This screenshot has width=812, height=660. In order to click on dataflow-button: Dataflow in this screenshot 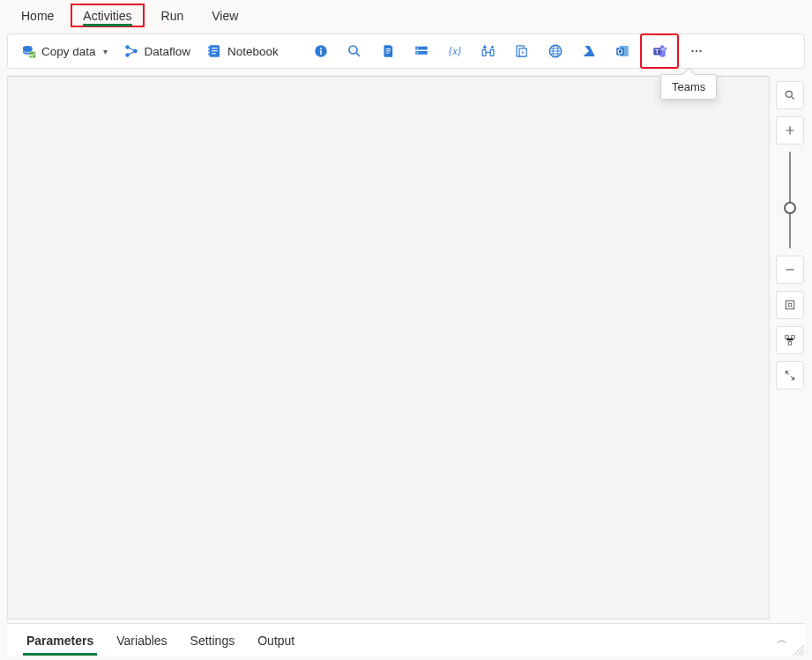, I will do `click(157, 51)`.